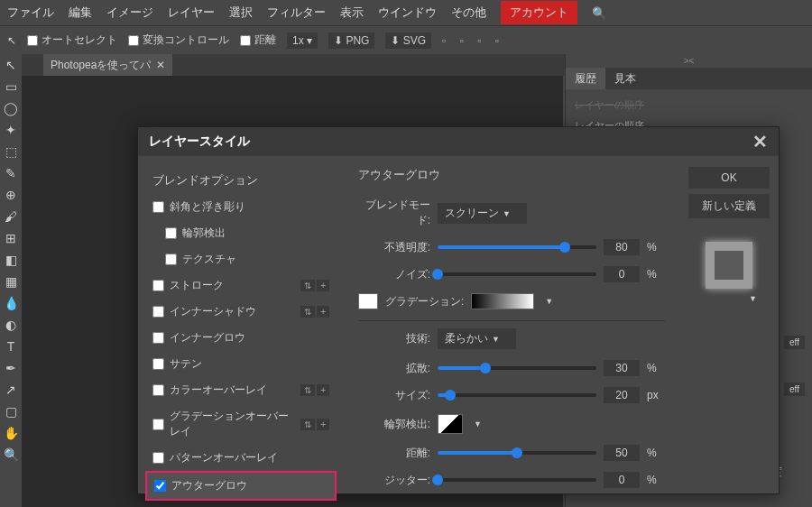 This screenshot has width=812, height=507. Describe the element at coordinates (352, 41) in the screenshot. I see `export-png-button: ⬇ PNG` at that location.